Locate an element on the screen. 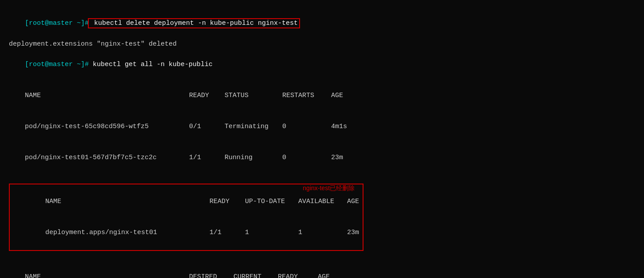 Image resolution: width=644 pixels, height=278 pixels. col-age-header: AGE is located at coordinates (337, 96).